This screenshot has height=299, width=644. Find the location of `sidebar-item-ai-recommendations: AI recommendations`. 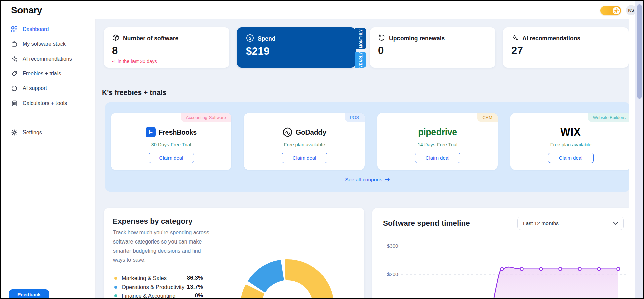

sidebar-item-ai-recommendations: AI recommendations is located at coordinates (48, 59).